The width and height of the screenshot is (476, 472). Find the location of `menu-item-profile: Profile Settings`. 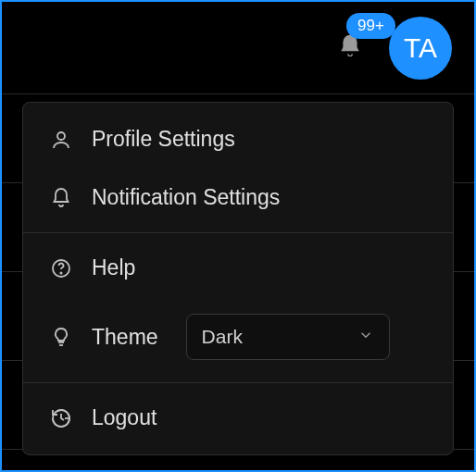

menu-item-profile: Profile Settings is located at coordinates (238, 139).